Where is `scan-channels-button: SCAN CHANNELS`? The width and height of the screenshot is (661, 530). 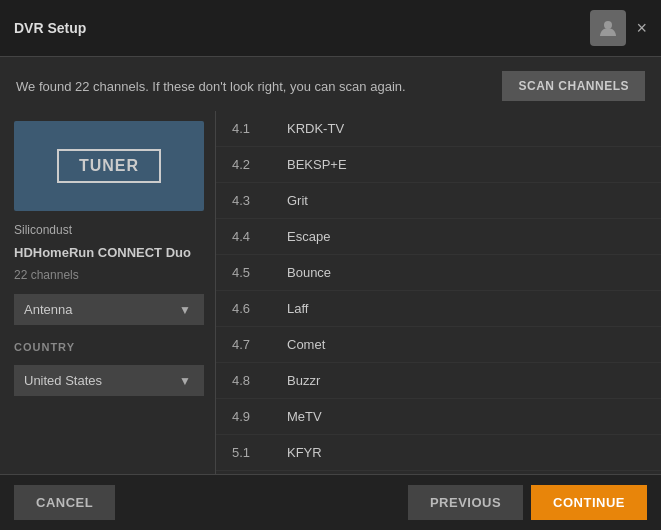 scan-channels-button: SCAN CHANNELS is located at coordinates (574, 86).